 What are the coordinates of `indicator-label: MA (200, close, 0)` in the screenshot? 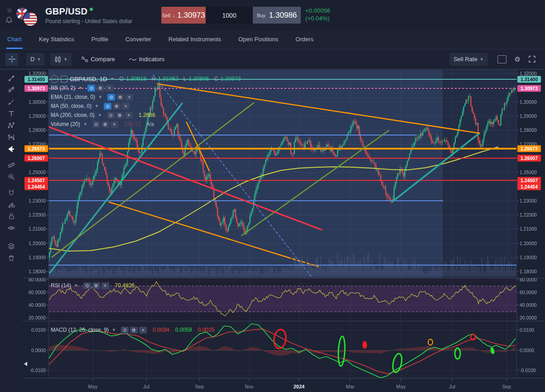 It's located at (72, 115).